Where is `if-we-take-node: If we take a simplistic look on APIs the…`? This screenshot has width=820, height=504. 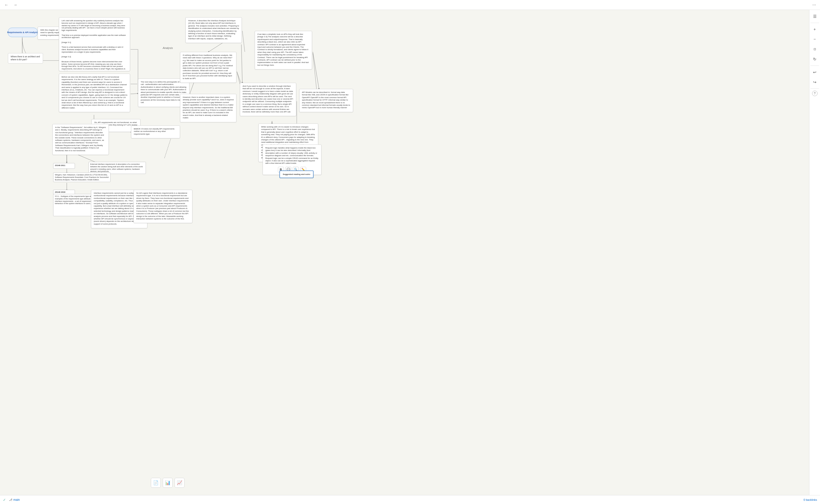 if-we-take-node: If we take a simplistic look on APIs the… is located at coordinates (283, 50).